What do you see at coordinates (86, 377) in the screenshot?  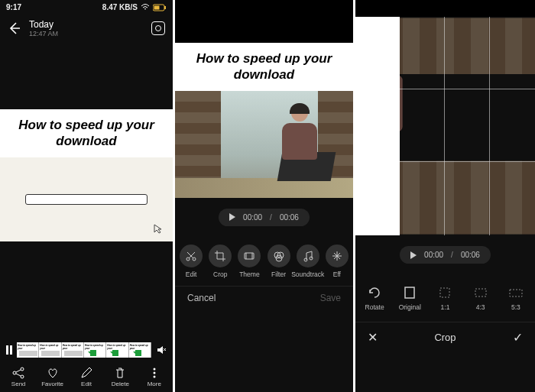 I see `edit-button: Edit` at bounding box center [86, 377].